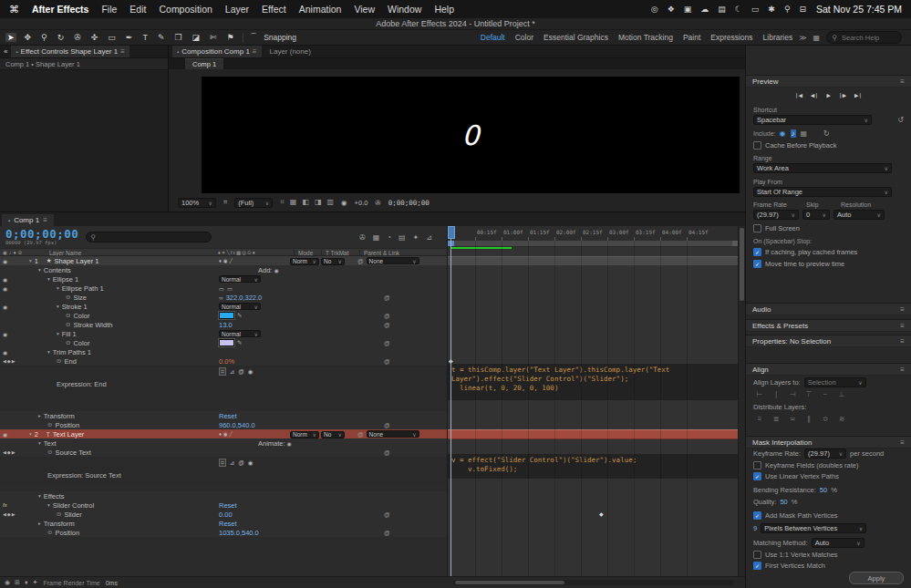  I want to click on workspace-color: Color, so click(524, 37).